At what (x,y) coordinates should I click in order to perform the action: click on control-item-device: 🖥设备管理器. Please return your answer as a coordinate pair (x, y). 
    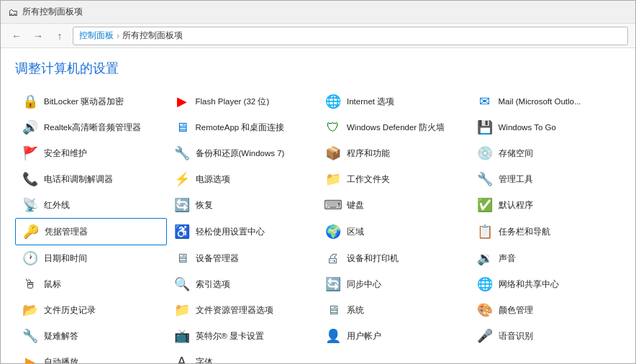
    Looking at the image, I should click on (243, 258).